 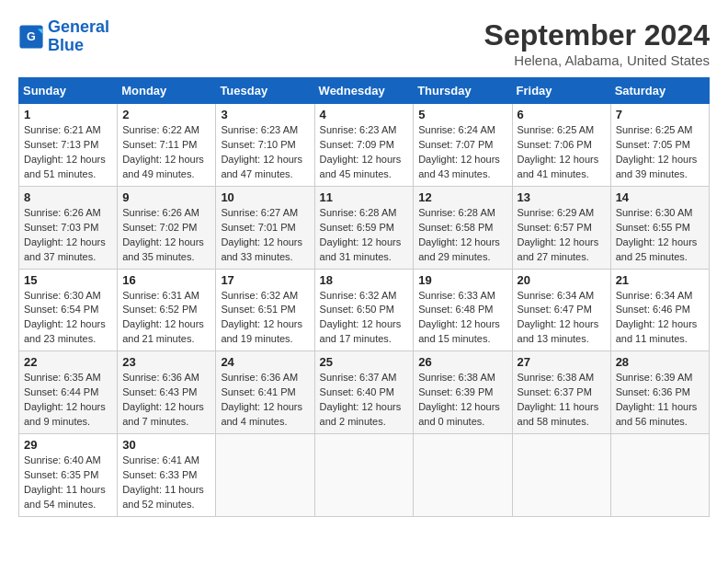 What do you see at coordinates (660, 91) in the screenshot?
I see `weekday-header-saturday: Saturday` at bounding box center [660, 91].